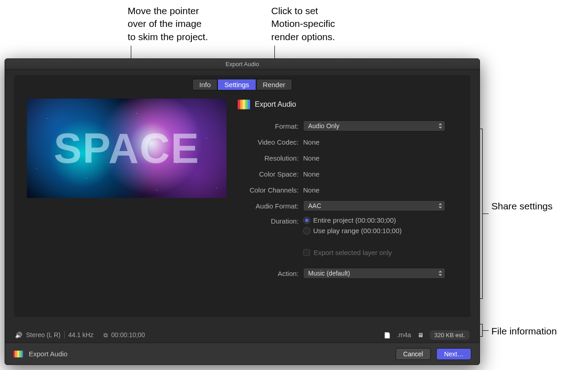 This screenshot has width=588, height=370. Describe the element at coordinates (427, 335) in the screenshot. I see `status-right: .m4a 320 KB est.` at that location.